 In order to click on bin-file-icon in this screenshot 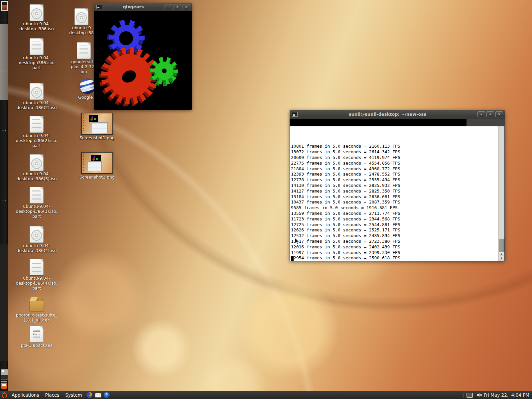, I will do `click(84, 51)`.